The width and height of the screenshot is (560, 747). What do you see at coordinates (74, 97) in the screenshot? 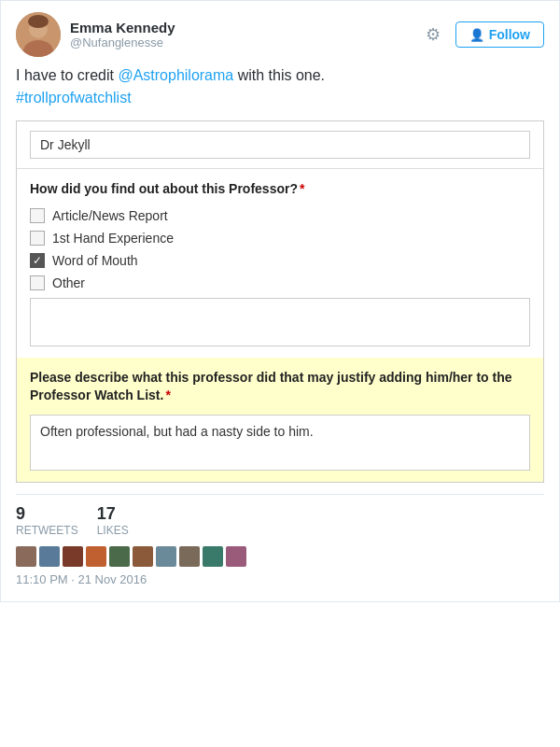
I see `tweet-hashtag: #trollprofwatchlist` at bounding box center [74, 97].